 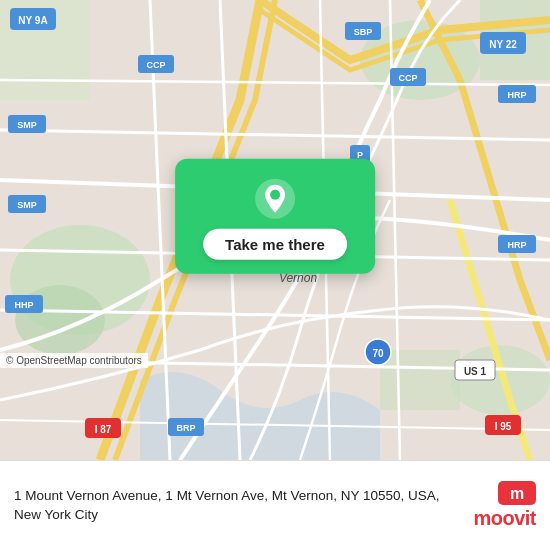 What do you see at coordinates (378, 354) in the screenshot?
I see `svg-text: 70` at bounding box center [378, 354].